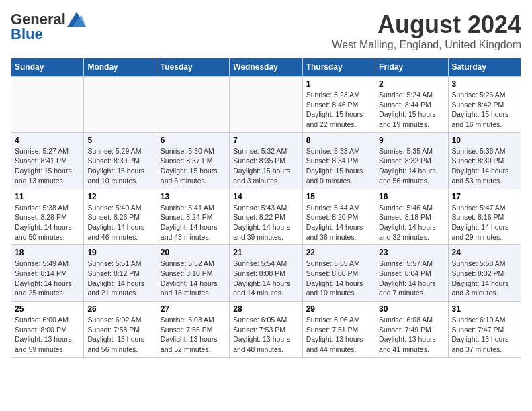  I want to click on calendar-week-row: 18Sunrise: 5:49 AMSunset: 8:14 PMDayligh…, so click(266, 273).